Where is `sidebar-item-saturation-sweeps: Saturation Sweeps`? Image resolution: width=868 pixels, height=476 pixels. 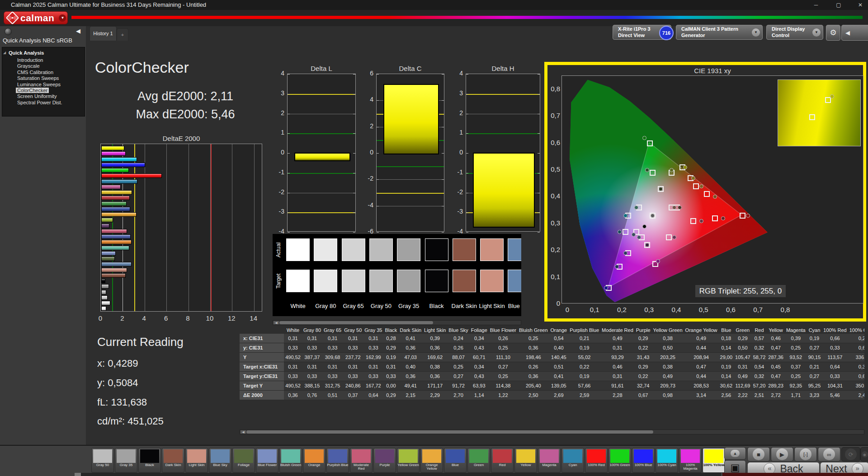
sidebar-item-saturation-sweeps: Saturation Sweeps is located at coordinates (38, 78).